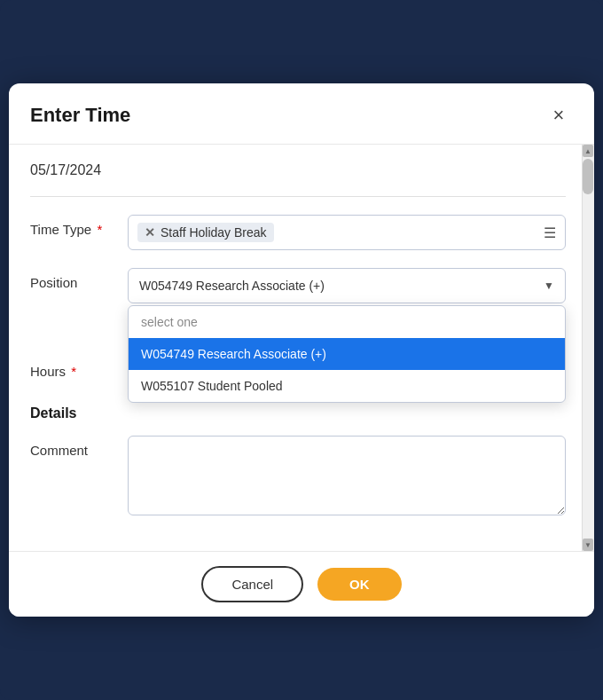  What do you see at coordinates (347, 286) in the screenshot?
I see `position-container: W054749 Research Associate (+) ▼ select …` at bounding box center [347, 286].